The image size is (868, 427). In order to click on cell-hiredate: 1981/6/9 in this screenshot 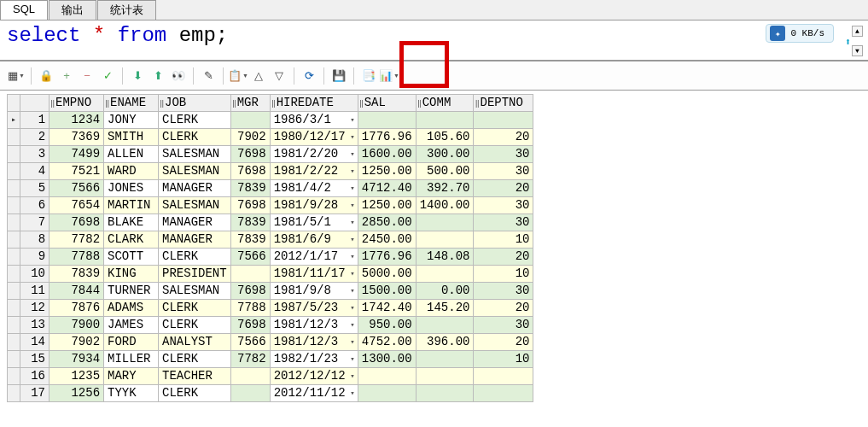, I will do `click(314, 240)`.